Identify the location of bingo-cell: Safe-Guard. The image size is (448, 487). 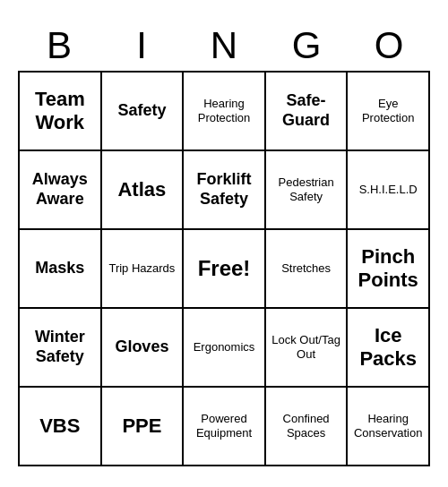
(307, 112).